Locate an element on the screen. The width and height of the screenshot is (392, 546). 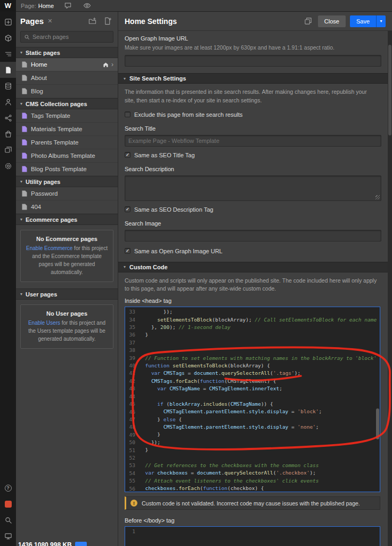
chevron-down-icon: ▾ is located at coordinates (381, 21).